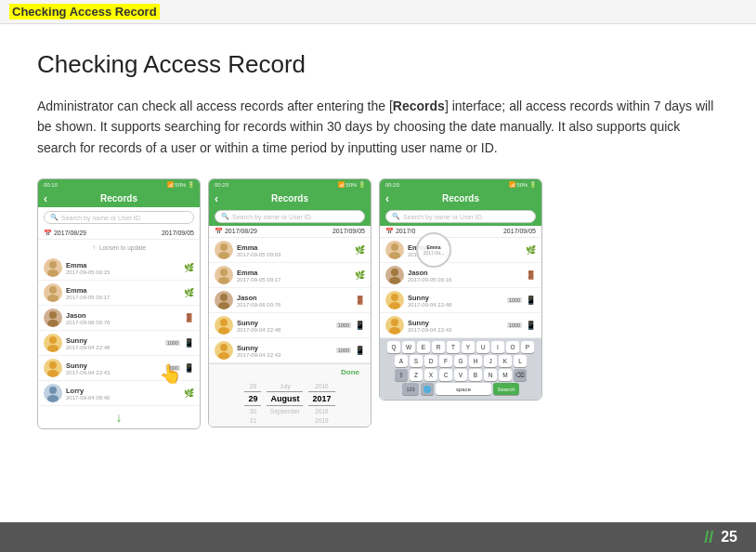 This screenshot has width=756, height=552. What do you see at coordinates (416, 375) in the screenshot?
I see `key-z: Z` at bounding box center [416, 375].